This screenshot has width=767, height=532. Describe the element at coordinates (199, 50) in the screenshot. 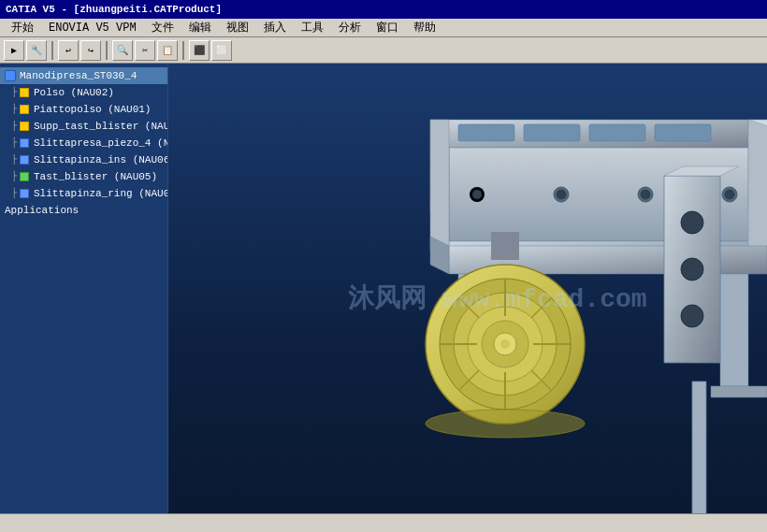

I see `toolbar-btn-8: ⬛` at that location.